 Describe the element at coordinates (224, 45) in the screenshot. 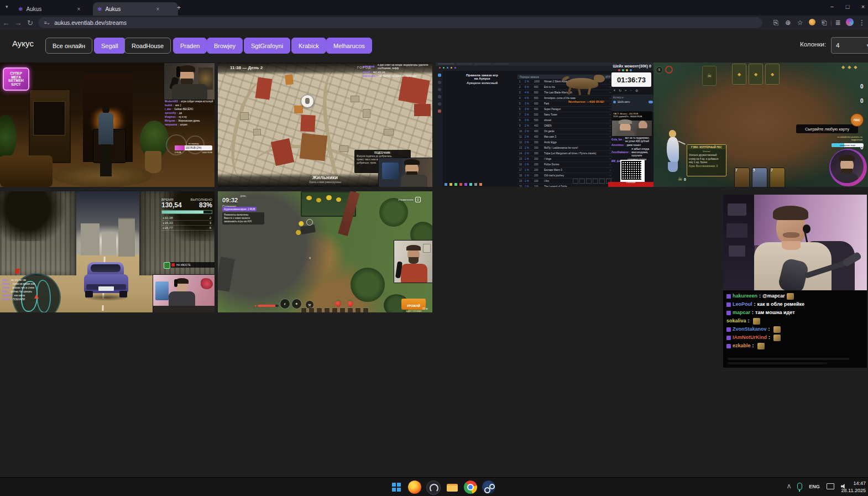

I see `filter-browjey: Browjey` at that location.